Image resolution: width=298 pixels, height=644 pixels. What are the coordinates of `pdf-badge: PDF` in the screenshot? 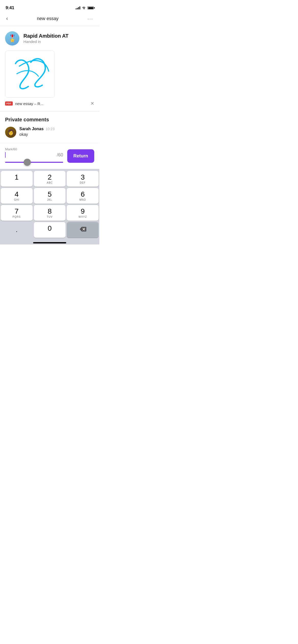 It's located at (9, 104).